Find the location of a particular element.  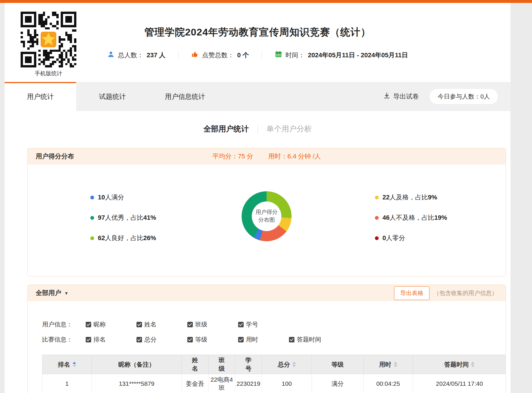

main-tabbar: 用户统计 试题统计 用户信息统计 导出试卷 今日参与人数：0人 is located at coordinates (258, 97).